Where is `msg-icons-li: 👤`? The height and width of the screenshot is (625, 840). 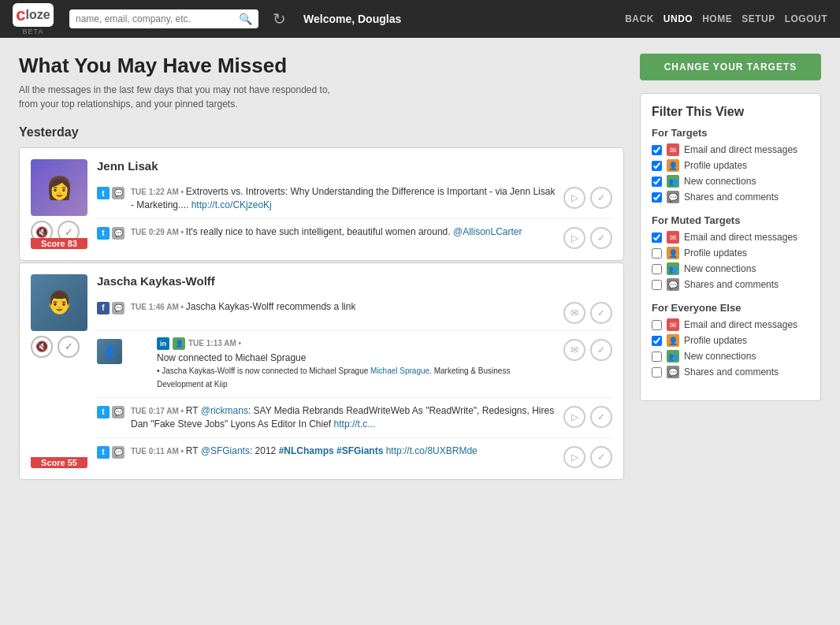 msg-icons-li: 👤 is located at coordinates (110, 352).